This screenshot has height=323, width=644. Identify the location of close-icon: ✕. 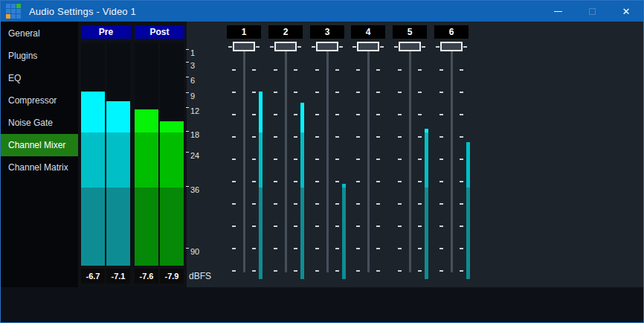
(626, 12).